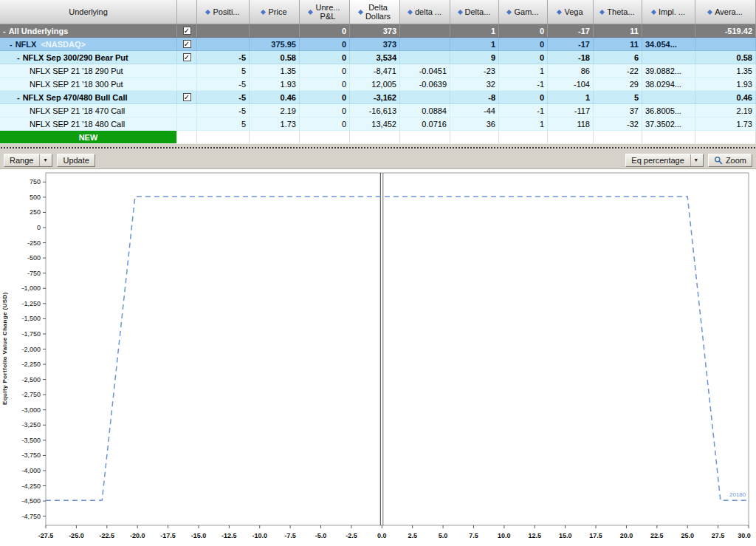 The width and height of the screenshot is (756, 546). What do you see at coordinates (27, 44) in the screenshot?
I see `underlying-label: NFLX` at bounding box center [27, 44].